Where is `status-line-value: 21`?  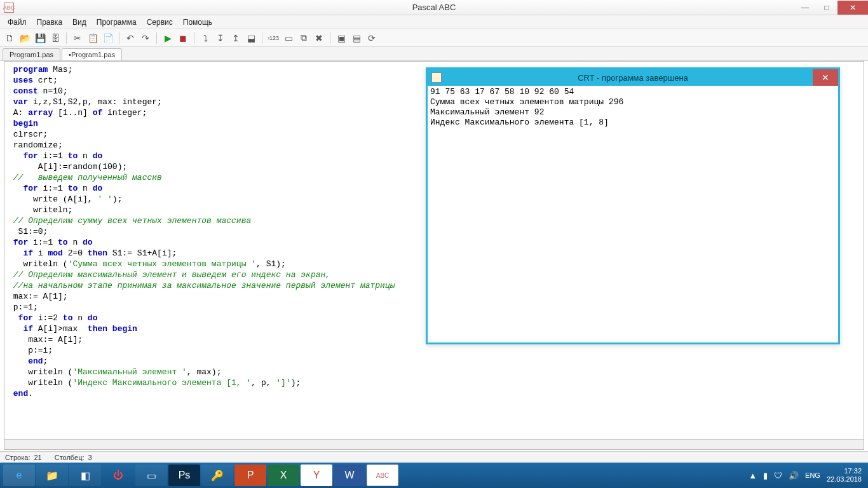
status-line-value: 21 is located at coordinates (37, 458).